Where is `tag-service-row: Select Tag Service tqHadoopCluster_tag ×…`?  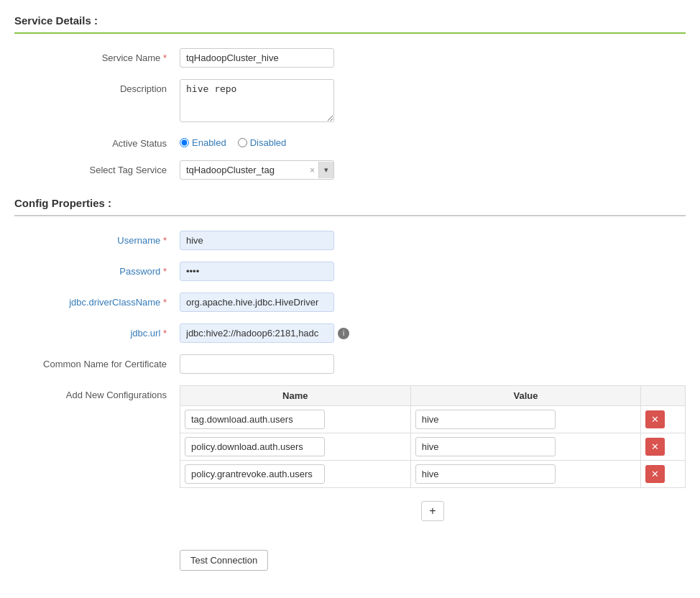 tag-service-row: Select Tag Service tqHadoopCluster_tag ×… is located at coordinates (350, 170).